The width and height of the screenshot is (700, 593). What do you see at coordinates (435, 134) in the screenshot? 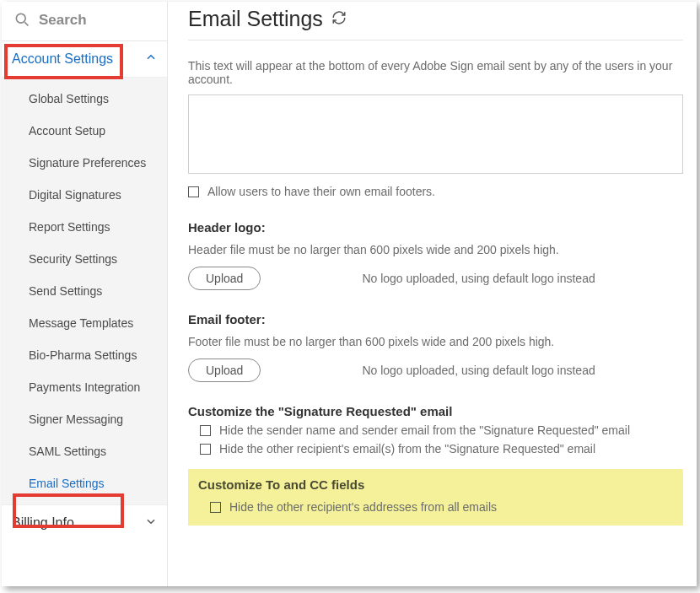
I see `footer-textarea` at bounding box center [435, 134].